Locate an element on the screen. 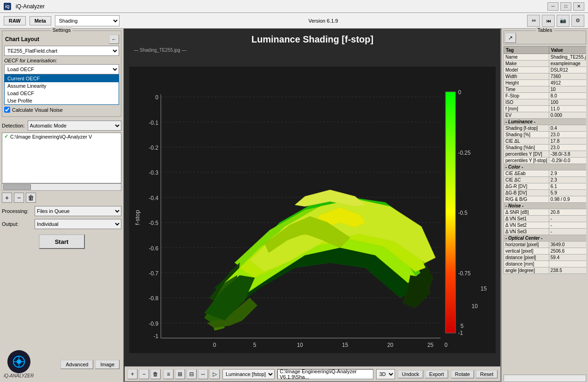  logo-icon is located at coordinates (19, 362).